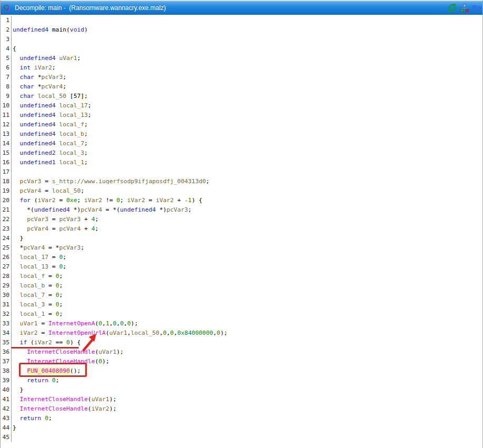 The height and width of the screenshot is (448, 483). I want to click on code-token: ), so click(86, 29).